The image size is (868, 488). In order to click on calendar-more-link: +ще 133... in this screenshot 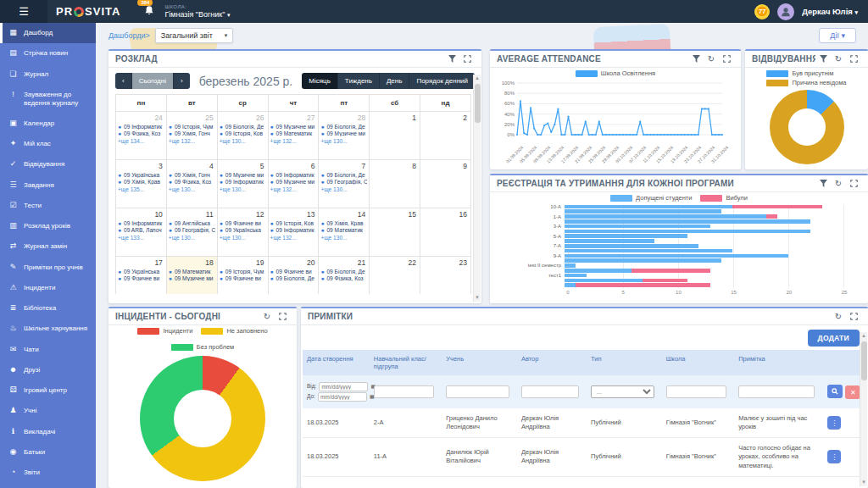, I will do `click(141, 237)`.